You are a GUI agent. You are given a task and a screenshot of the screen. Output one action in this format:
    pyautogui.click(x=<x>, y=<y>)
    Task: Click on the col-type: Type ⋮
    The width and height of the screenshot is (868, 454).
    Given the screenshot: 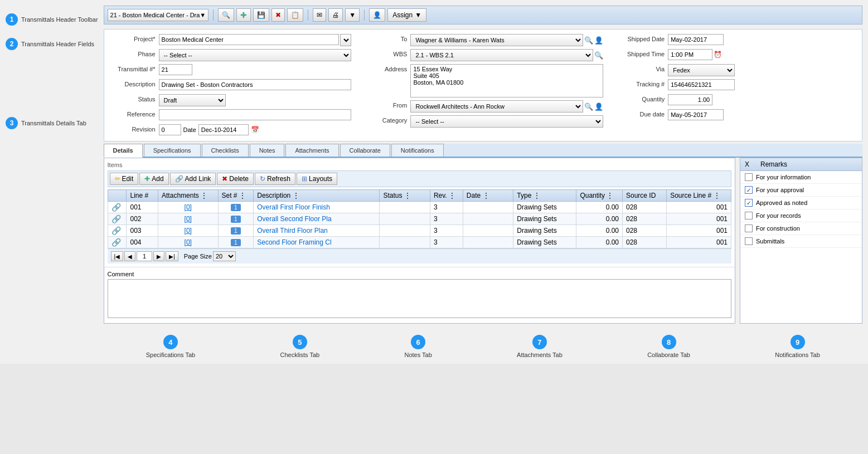 What is the action you would take?
    pyautogui.click(x=545, y=196)
    